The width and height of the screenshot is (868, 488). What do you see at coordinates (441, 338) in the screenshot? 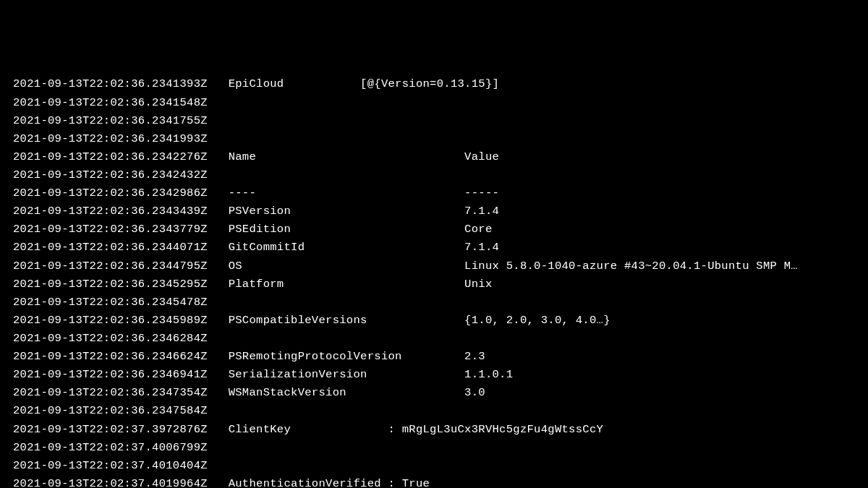
I see `log-line: 2021-09-13T22:02:36.2346284Z` at bounding box center [441, 338].